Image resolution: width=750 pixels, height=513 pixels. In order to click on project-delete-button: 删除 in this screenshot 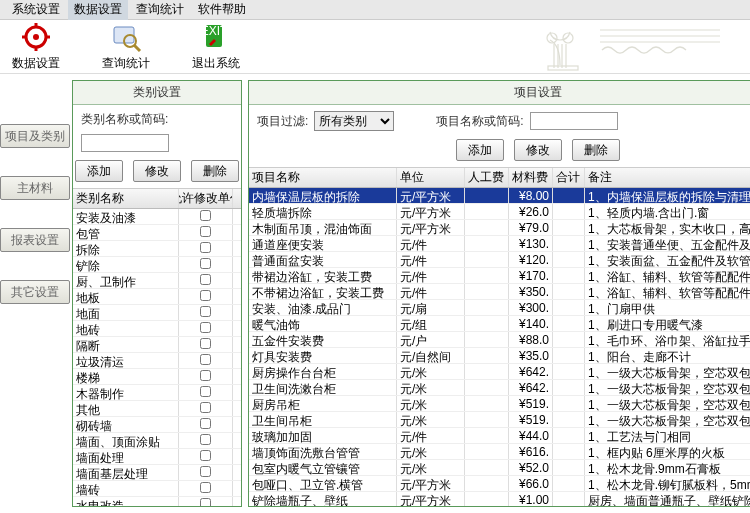, I will do `click(596, 150)`.